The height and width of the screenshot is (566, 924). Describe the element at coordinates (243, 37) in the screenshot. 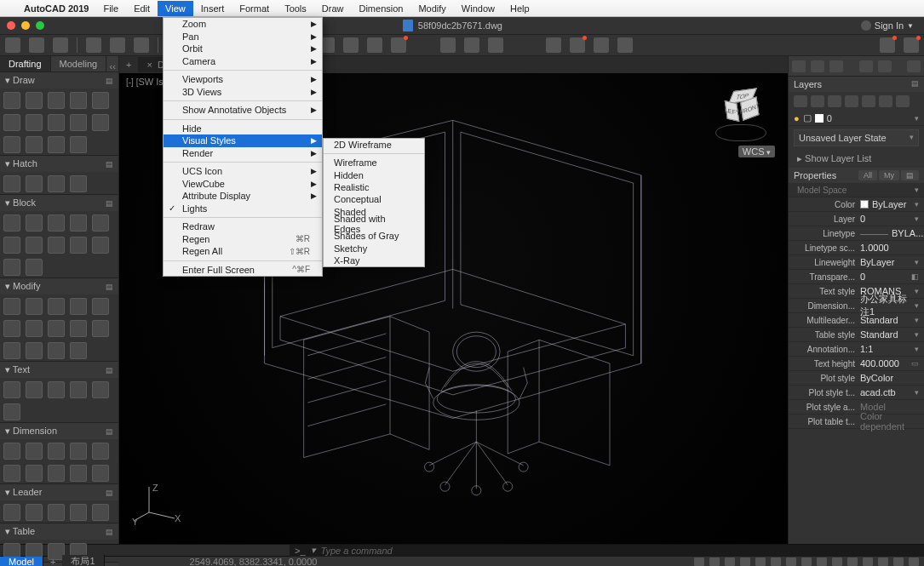

I see `menu-item-pan: Pan▶` at that location.